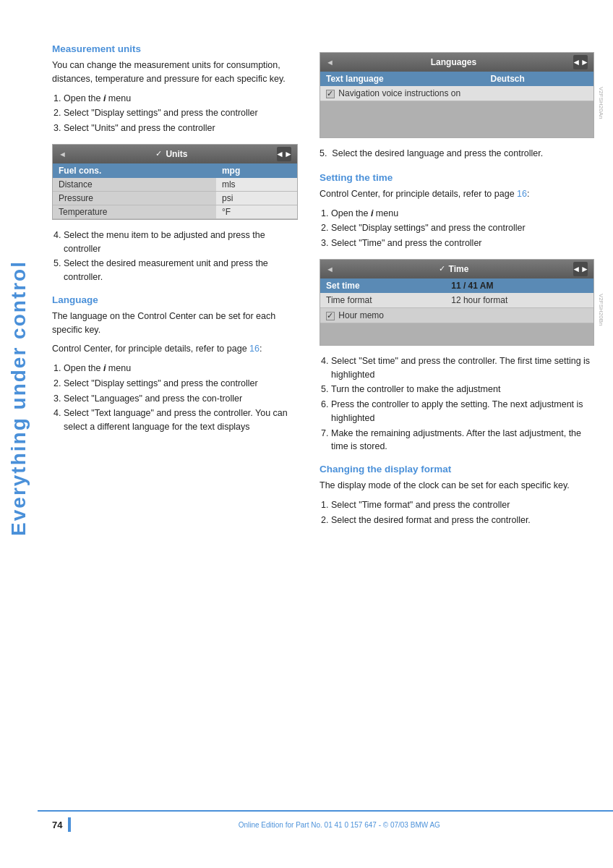 This screenshot has height=868, width=613. What do you see at coordinates (175, 182) in the screenshot?
I see `units-widget: ◄ ✓ Units ◄► Fuel cons. mpg` at bounding box center [175, 182].